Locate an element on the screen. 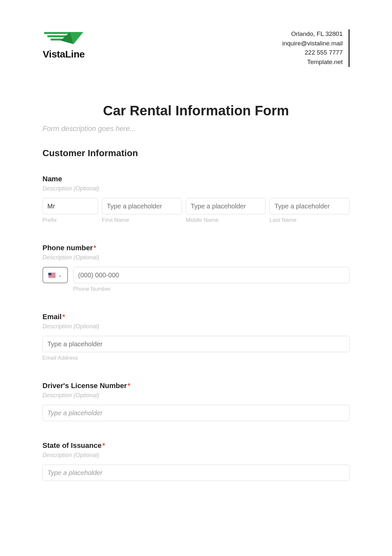 This screenshot has height=556, width=392. brand-block: VistaLine is located at coordinates (64, 44).